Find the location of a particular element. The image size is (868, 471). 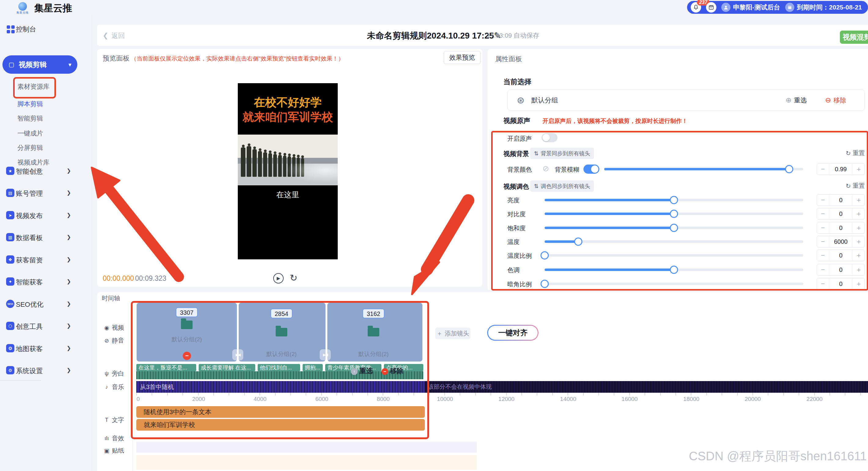

sidebar-item-data-dashboard: ▥ 数据看板 ❯ is located at coordinates (46, 238).